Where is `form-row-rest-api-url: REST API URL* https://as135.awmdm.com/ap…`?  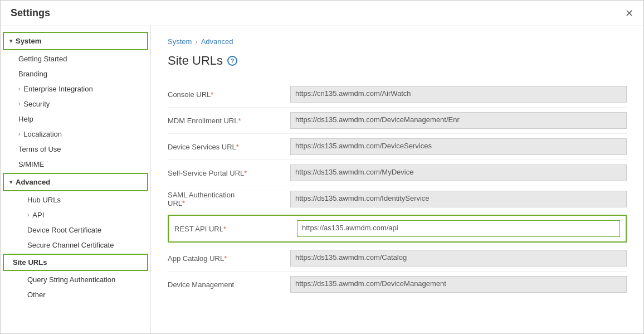 form-row-rest-api-url: REST API URL* https://as135.awmdm.com/ap… is located at coordinates (397, 229).